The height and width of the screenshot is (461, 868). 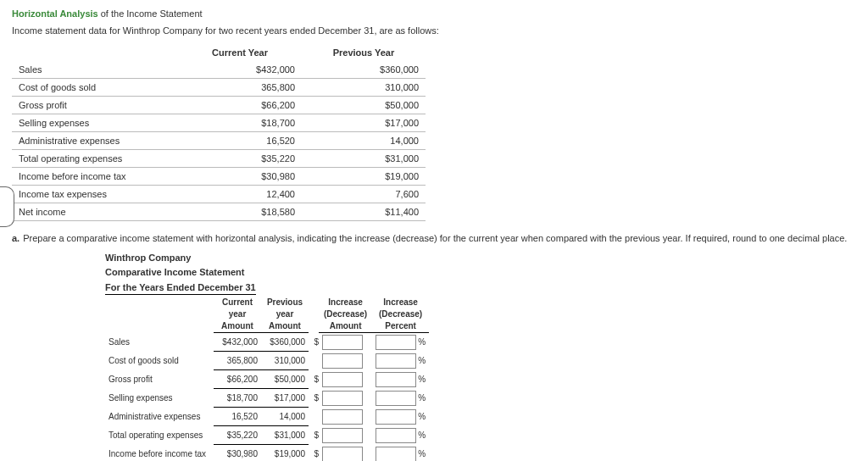 I want to click on row-current: $35,220, so click(x=240, y=159).